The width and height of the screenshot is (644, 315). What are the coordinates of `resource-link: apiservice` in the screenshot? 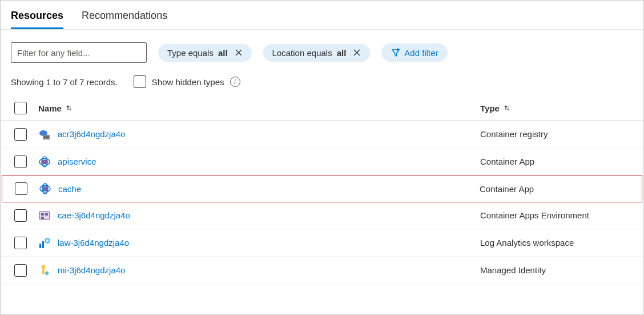 It's located at (77, 161).